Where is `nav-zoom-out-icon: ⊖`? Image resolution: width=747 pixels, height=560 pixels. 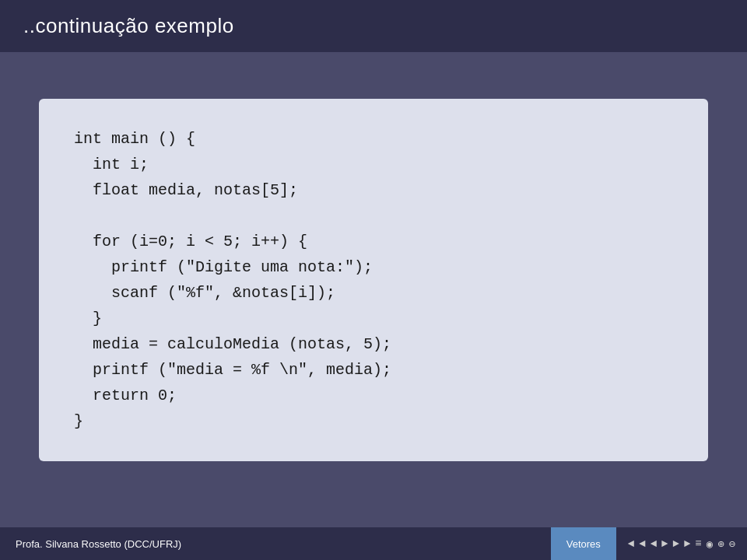
nav-zoom-out-icon: ⊖ is located at coordinates (732, 544).